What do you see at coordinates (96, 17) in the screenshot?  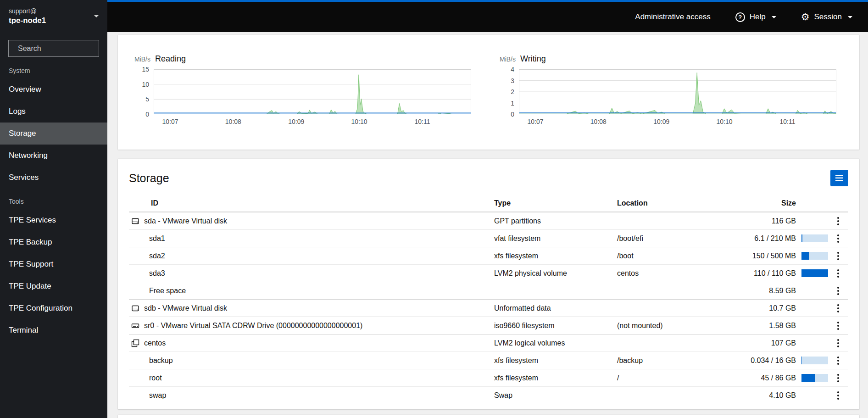 I see `chevron-down-icon` at bounding box center [96, 17].